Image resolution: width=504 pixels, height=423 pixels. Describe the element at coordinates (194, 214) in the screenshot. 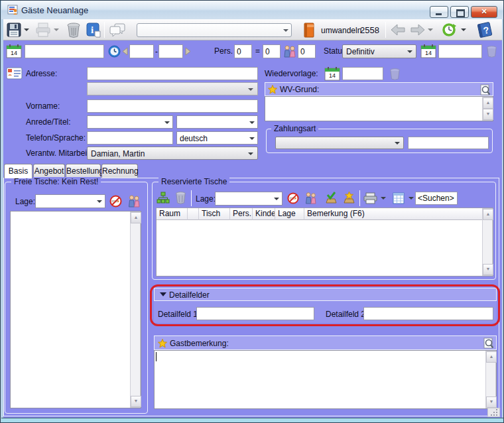

I see `col-icon` at that location.